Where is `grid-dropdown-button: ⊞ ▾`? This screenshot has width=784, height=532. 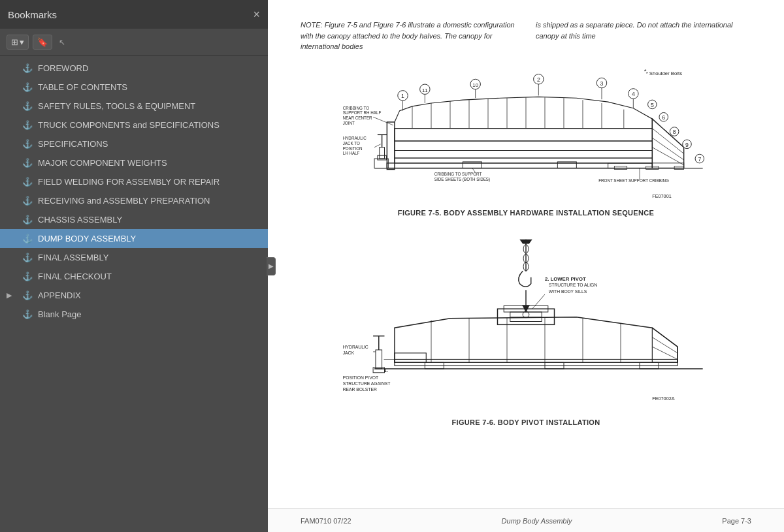 grid-dropdown-button: ⊞ ▾ is located at coordinates (18, 42).